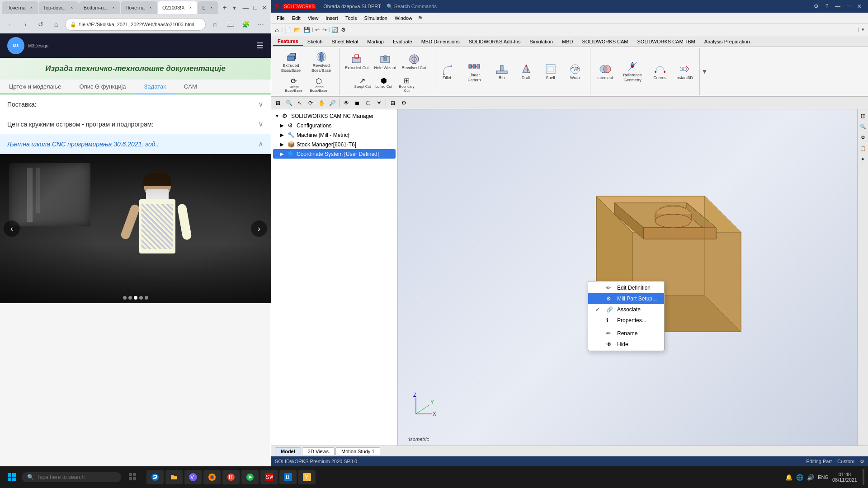 The image size is (868, 488). I want to click on view-shaded-button: ◼, so click(357, 103).